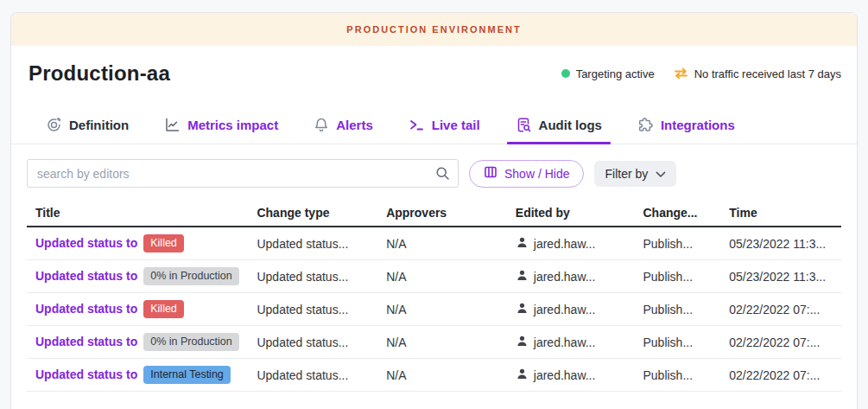 The height and width of the screenshot is (409, 868). Describe the element at coordinates (523, 125) in the screenshot. I see `audit-log-icon` at that location.